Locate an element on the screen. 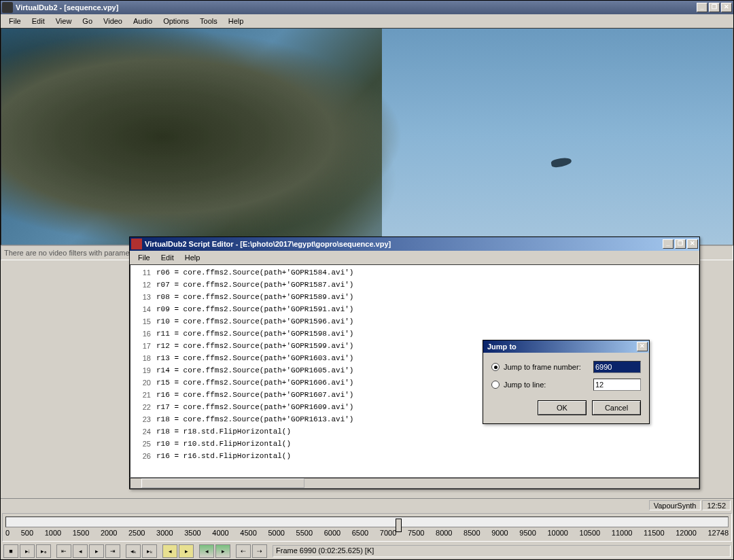 The width and height of the screenshot is (734, 560). code-line: 15r10 = core.ffms2.Source(path+'GOPR1596… is located at coordinates (415, 321).